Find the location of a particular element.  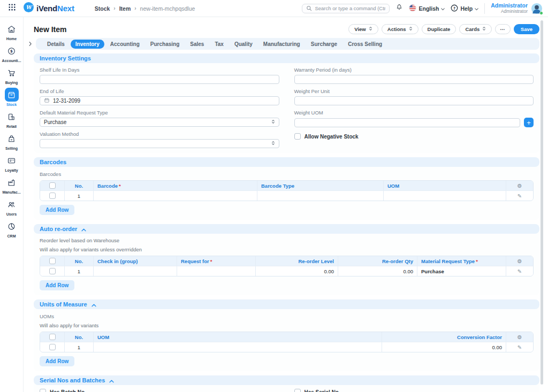

valuation-method-select is located at coordinates (159, 143).